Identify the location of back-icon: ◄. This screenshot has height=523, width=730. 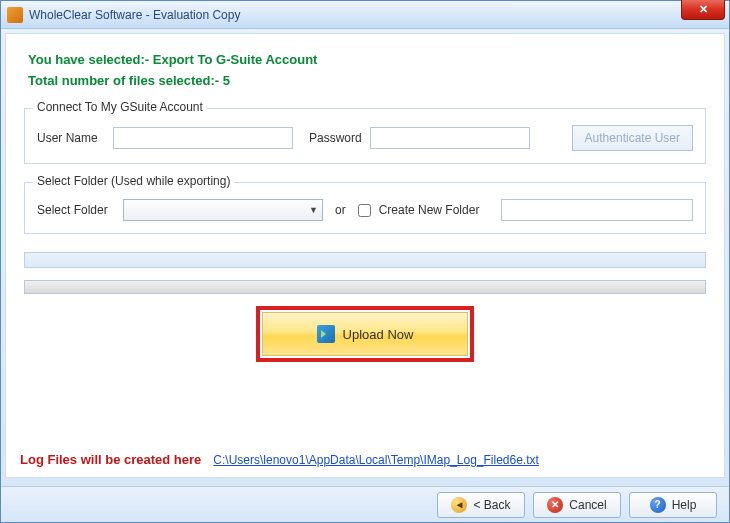
(459, 505).